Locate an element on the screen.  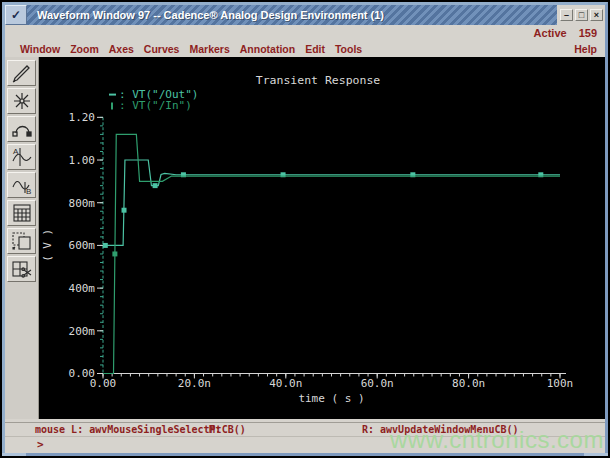
x-axis-title: time ( s ) is located at coordinates (331, 398).